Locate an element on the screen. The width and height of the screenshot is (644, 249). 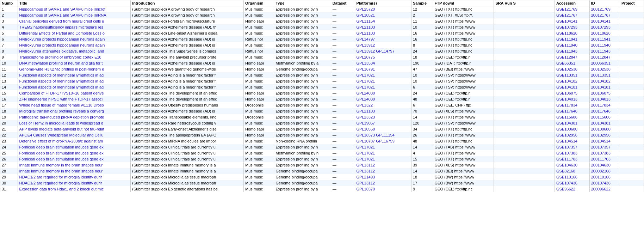
cell-id: 200115606 is located at coordinates (605, 117).